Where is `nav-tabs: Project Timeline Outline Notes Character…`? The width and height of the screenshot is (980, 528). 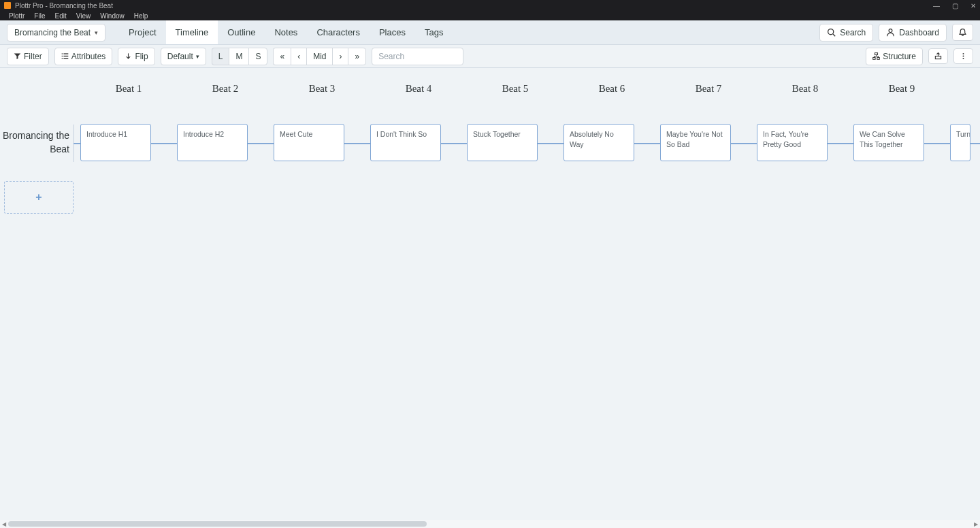
nav-tabs: Project Timeline Outline Notes Character… is located at coordinates (286, 33).